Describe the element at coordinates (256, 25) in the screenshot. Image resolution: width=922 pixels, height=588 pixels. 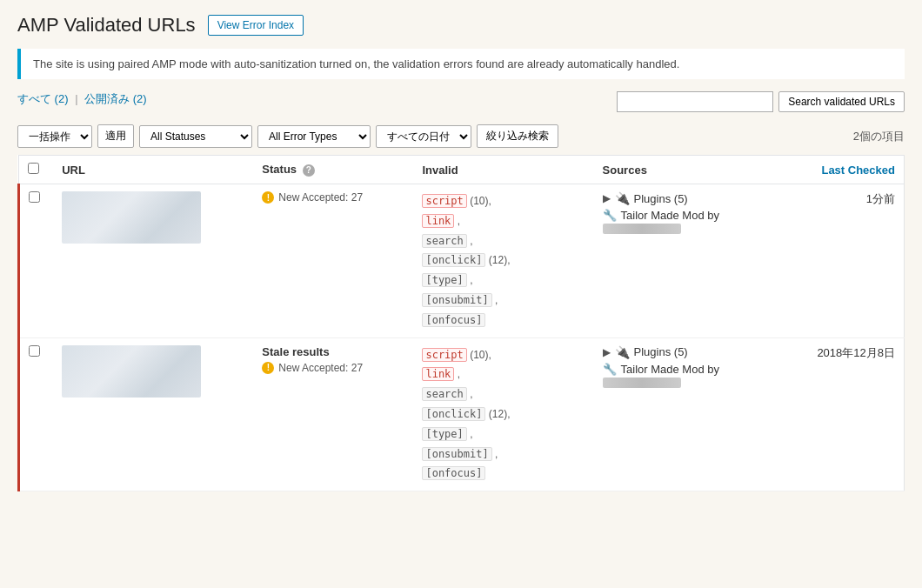
I see `view-error-index-button: View Error Index` at that location.